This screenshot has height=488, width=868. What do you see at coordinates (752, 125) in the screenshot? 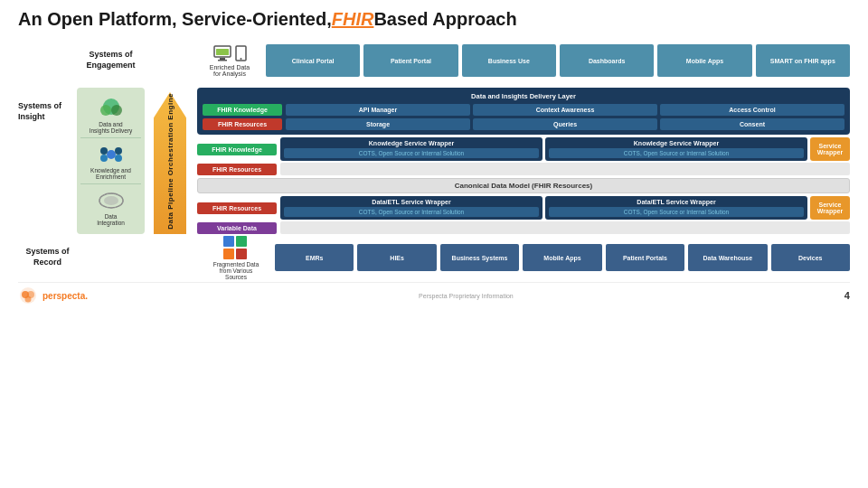
I see `delivery-box-consent: Consent` at bounding box center [752, 125].